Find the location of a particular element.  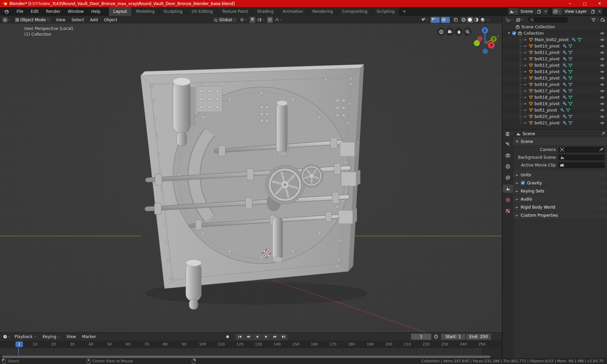

close-button: ✕ is located at coordinates (600, 3).